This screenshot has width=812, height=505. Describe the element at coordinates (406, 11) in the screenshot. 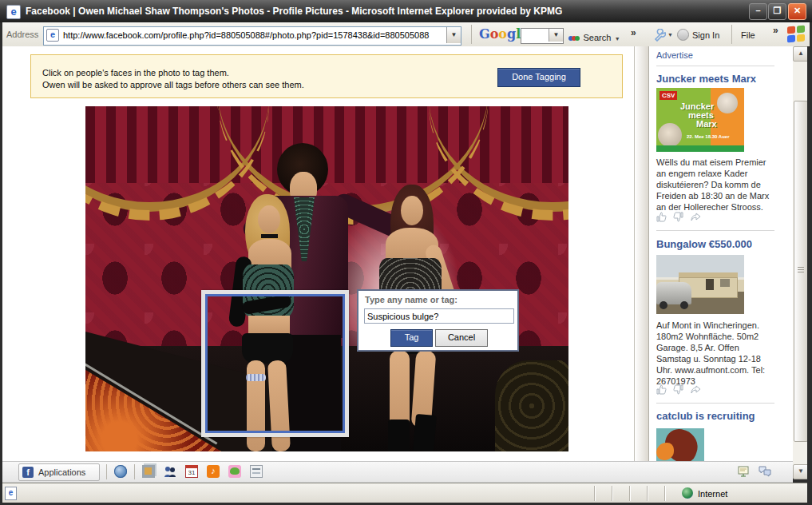

I see `title-bar: e Facebook | Owen Michael Shaw Thompson'…` at that location.